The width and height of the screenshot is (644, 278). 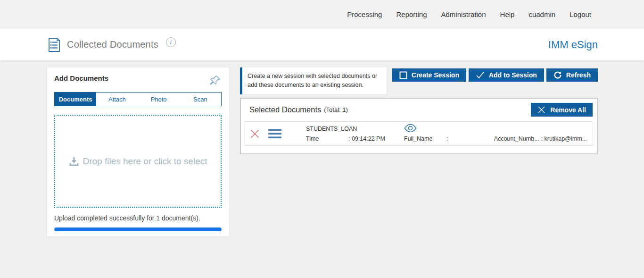 I want to click on preview-eye-icon, so click(x=410, y=128).